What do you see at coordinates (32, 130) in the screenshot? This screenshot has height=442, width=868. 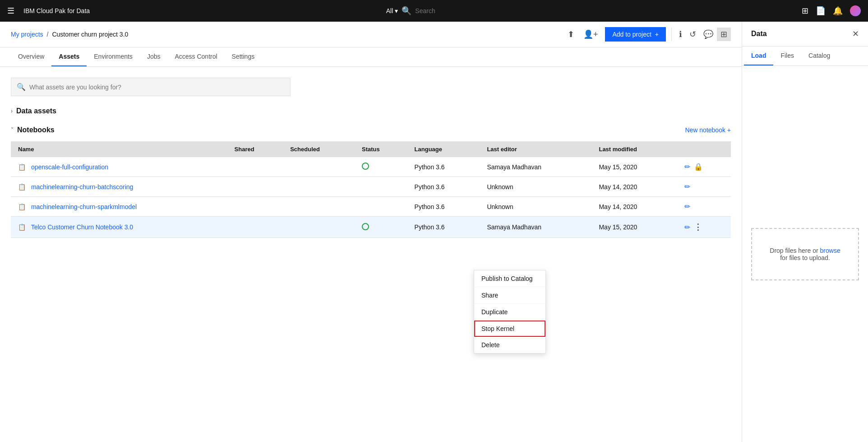 I see `notebooks-section-toggle: ˅ Notebooks` at bounding box center [32, 130].